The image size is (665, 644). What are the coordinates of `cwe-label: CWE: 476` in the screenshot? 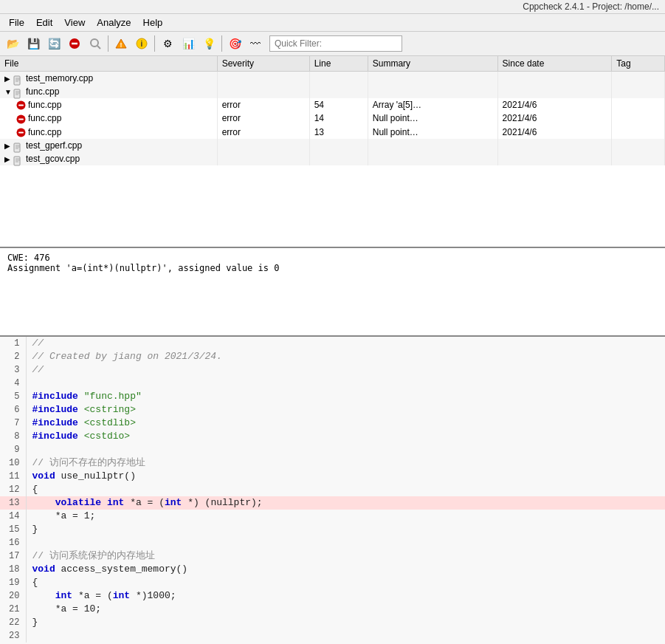 It's located at (332, 258).